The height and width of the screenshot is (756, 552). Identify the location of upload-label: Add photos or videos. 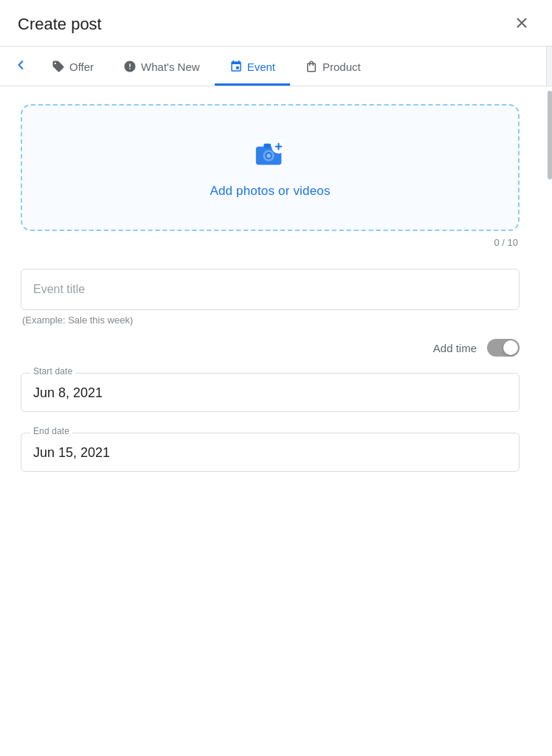
(270, 191).